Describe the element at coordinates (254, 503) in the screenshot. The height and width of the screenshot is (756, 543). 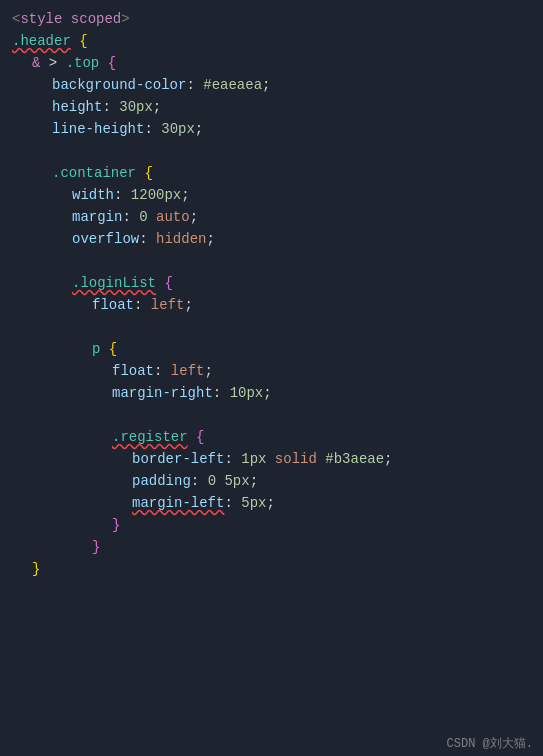
I see `token-number: 5px` at that location.